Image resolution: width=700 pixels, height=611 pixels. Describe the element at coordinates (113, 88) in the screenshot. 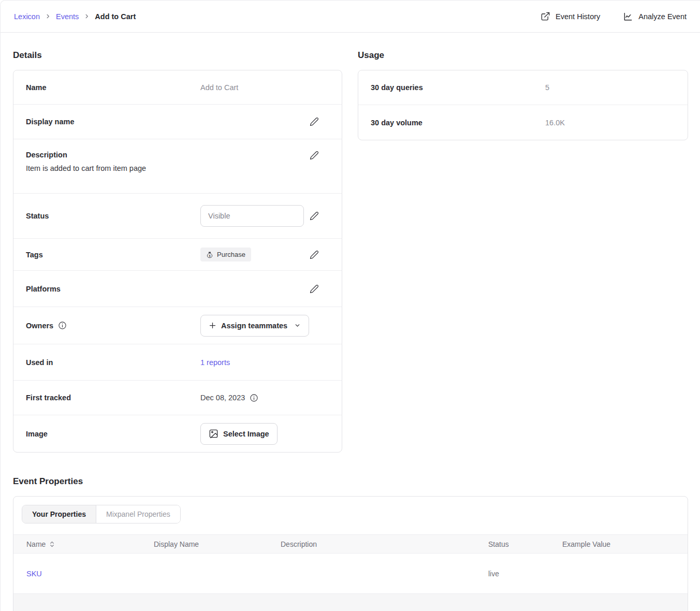

I see `name-label: Name` at that location.